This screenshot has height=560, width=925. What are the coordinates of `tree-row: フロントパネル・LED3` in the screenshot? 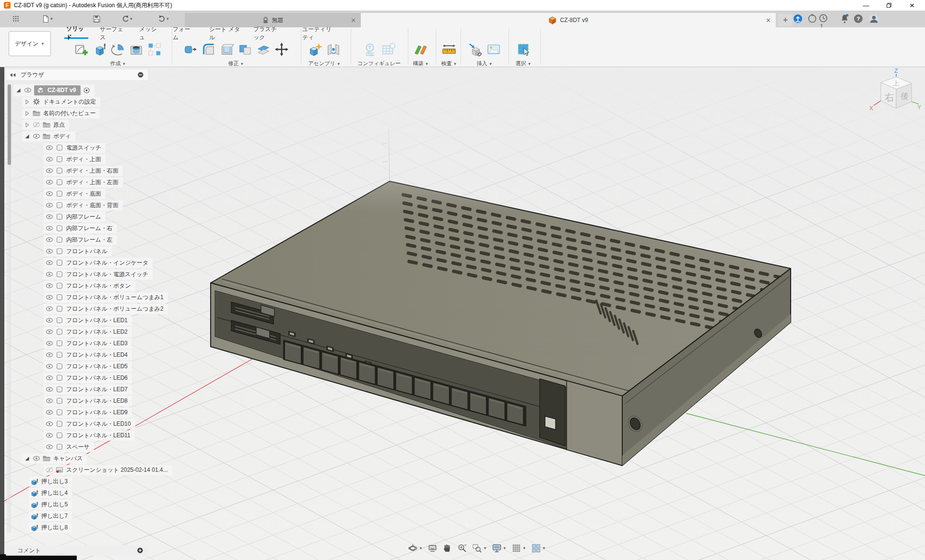 It's located at (78, 343).